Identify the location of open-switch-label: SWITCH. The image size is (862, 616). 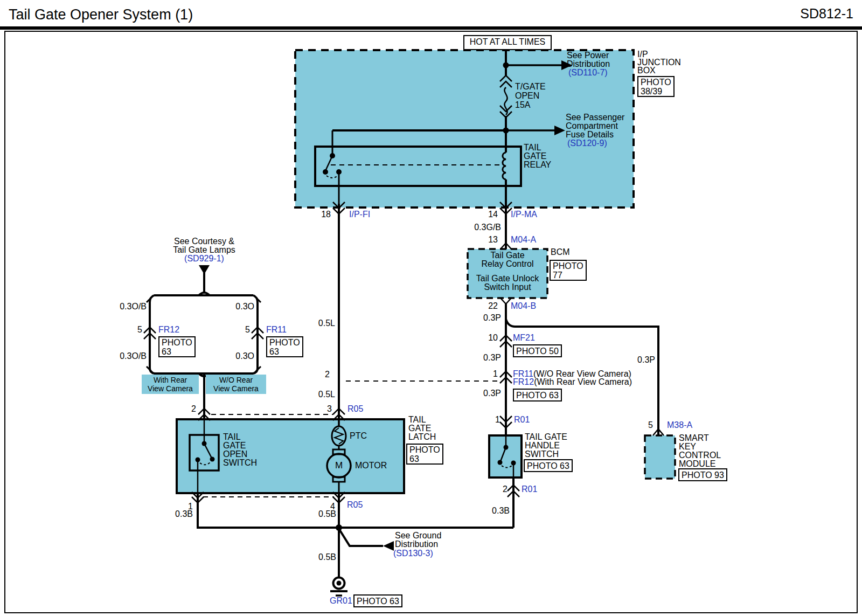
(240, 463).